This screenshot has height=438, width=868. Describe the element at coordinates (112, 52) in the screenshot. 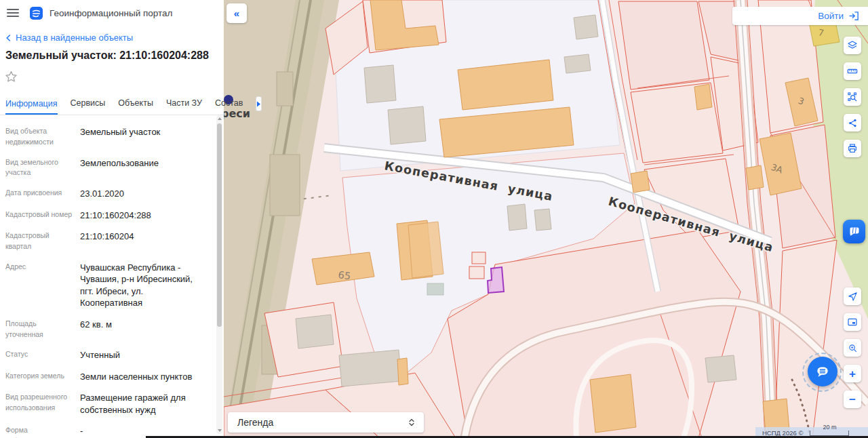

I see `page-title: Земельный участок: 21:10:160204:288` at that location.